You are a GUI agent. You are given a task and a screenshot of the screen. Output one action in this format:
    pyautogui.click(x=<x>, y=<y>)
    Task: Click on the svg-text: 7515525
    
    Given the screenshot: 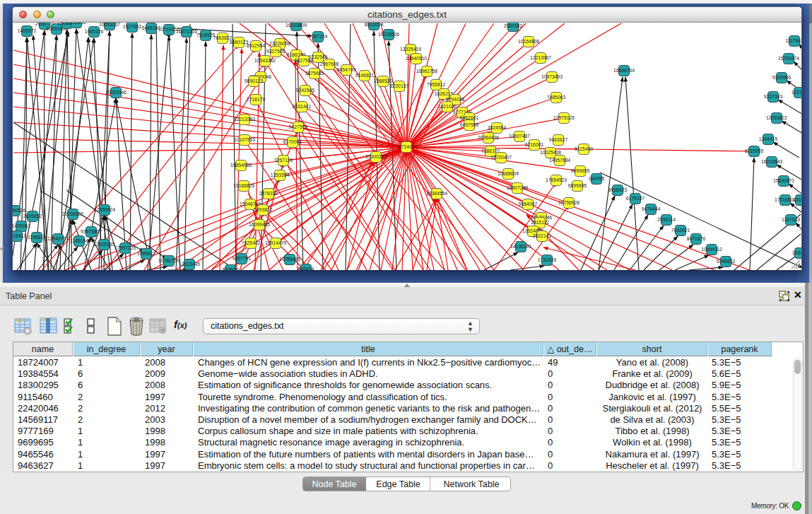 What is the action you would take?
    pyautogui.click(x=206, y=35)
    